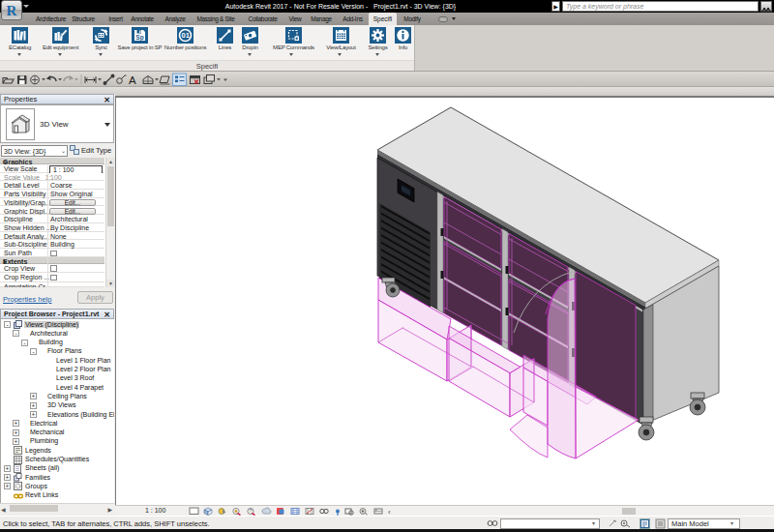 The width and height of the screenshot is (774, 532). Describe the element at coordinates (133, 80) in the screenshot. I see `svg-text: A` at that location.